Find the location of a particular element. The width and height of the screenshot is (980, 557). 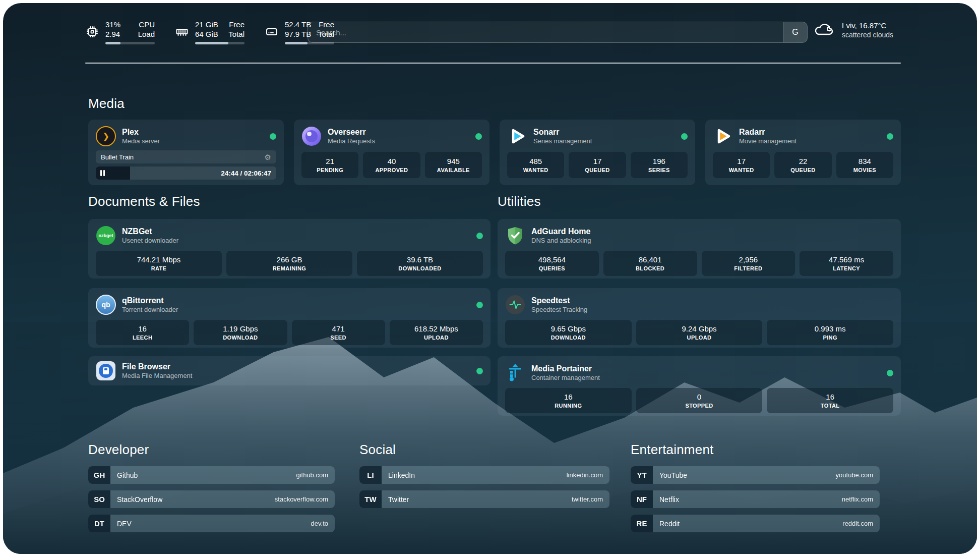

stat-label: APPROVED is located at coordinates (392, 170).